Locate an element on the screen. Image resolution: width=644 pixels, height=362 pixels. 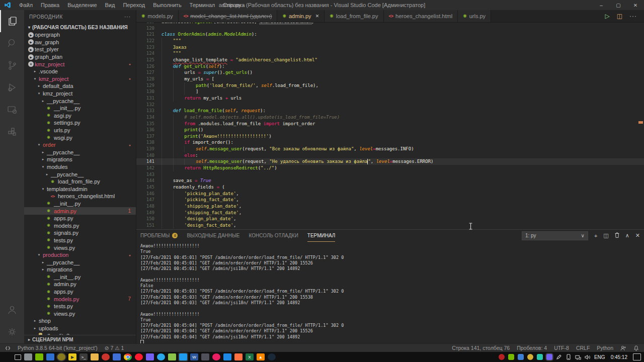
clock: 0:45:12 is located at coordinates (619, 357).